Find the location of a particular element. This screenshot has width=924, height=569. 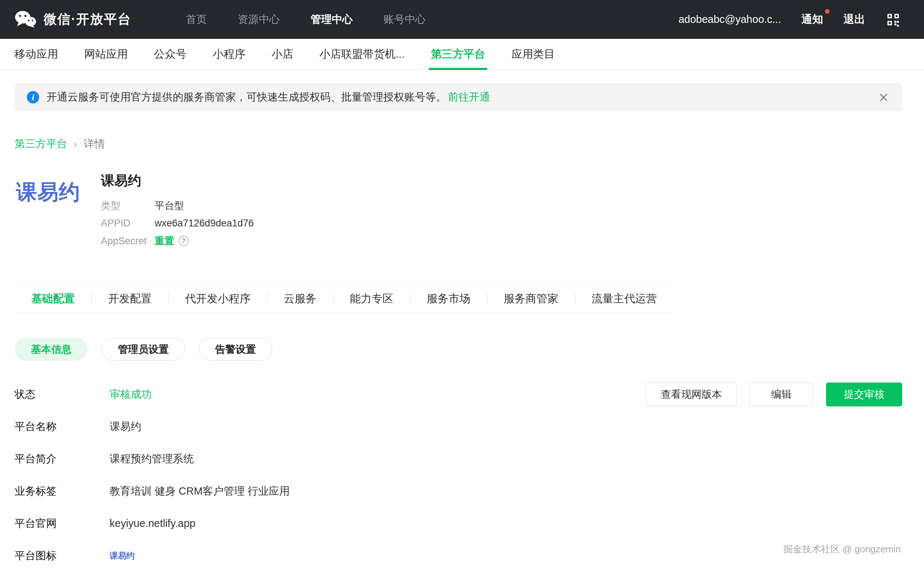

tab-capability-zone: 能力专区 is located at coordinates (372, 299).